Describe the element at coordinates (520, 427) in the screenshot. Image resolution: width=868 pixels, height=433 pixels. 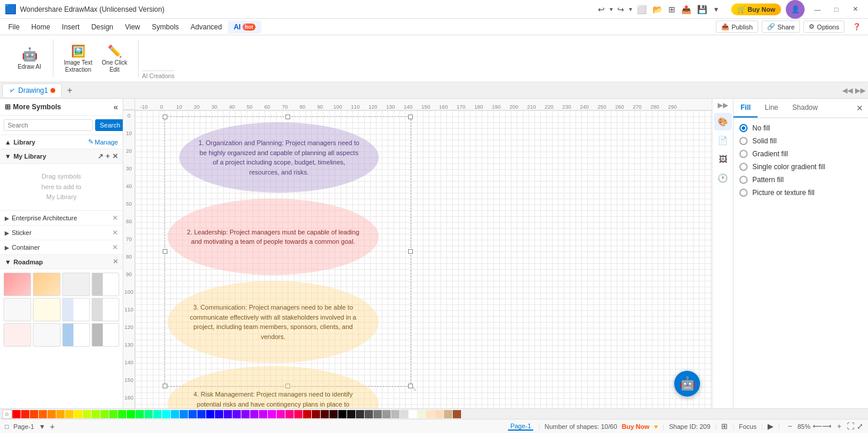
I see `current-page-tab: Page-1` at that location.